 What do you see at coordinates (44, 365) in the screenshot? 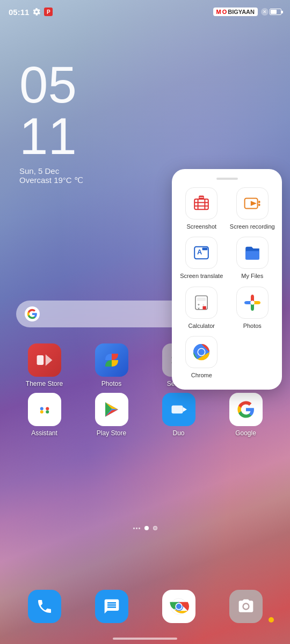
I see `app-item-theme-store: Theme Store` at bounding box center [44, 365].